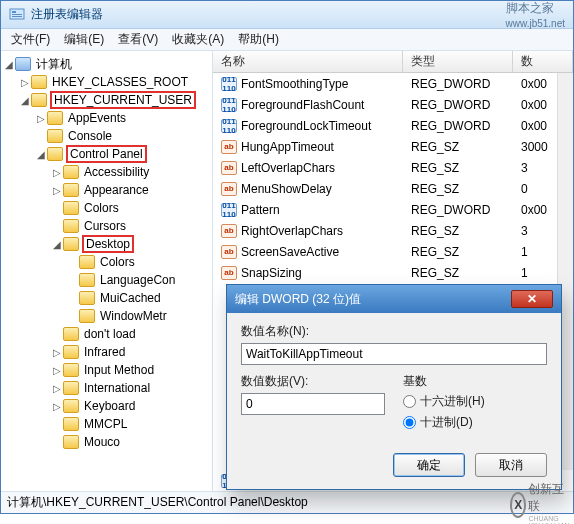  Describe the element at coordinates (134, 316) in the screenshot. I see `tree-label: WindowMetr` at that location.